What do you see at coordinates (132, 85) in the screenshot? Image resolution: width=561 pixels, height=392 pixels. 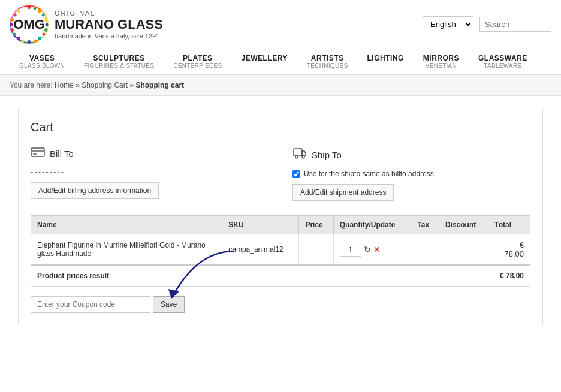 I see `breadcrumb-sep2: »` at bounding box center [132, 85].